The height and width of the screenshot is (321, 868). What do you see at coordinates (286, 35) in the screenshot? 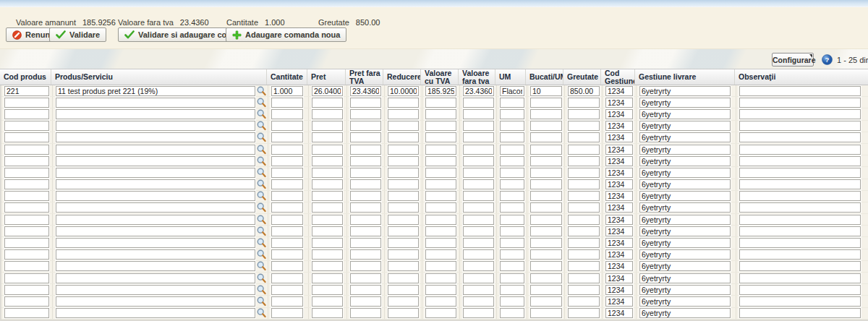
I see `adaugare-comanda-button: Adaugare comanda noua` at bounding box center [286, 35].